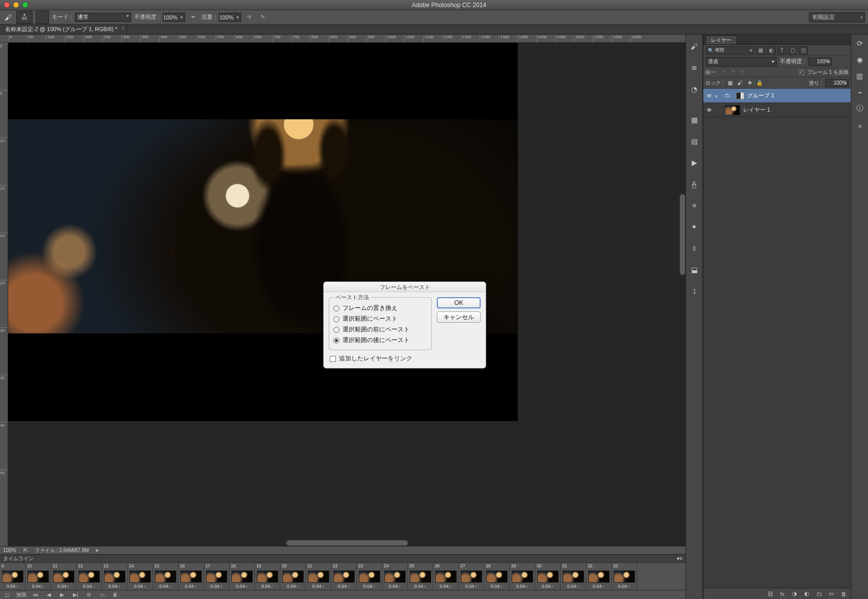 The width and height of the screenshot is (868, 599). I want to click on pressure-size-icon: ✎, so click(262, 17).